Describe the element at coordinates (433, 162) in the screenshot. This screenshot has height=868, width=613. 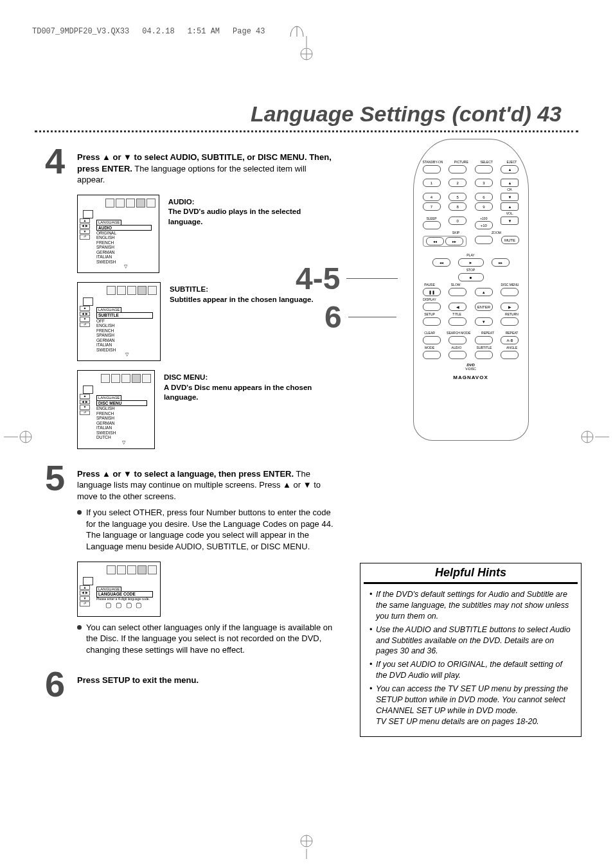
I see `remote-label: STANDBY-ON` at that location.